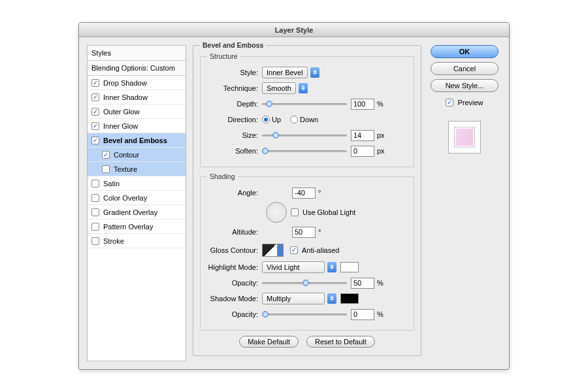 Image resolution: width=588 pixels, height=392 pixels. I want to click on style-label: Outer Glow, so click(122, 112).